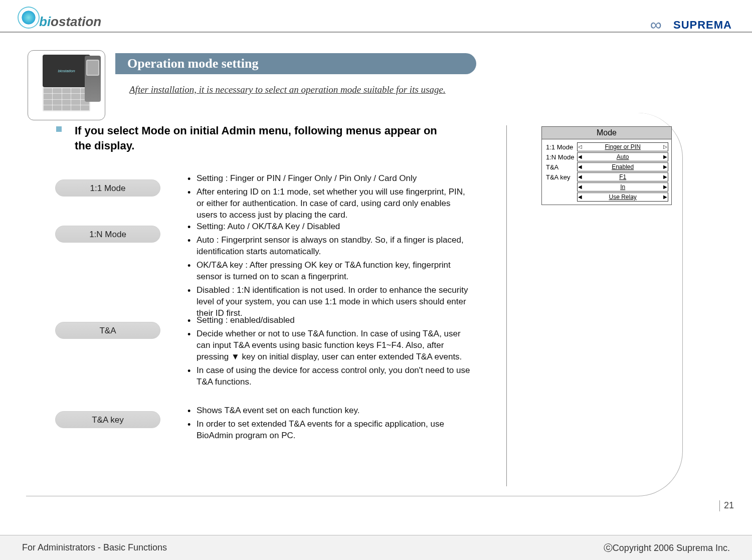 The image size is (752, 560). What do you see at coordinates (108, 420) in the screenshot?
I see `pill-ta-key: T&A key` at bounding box center [108, 420].